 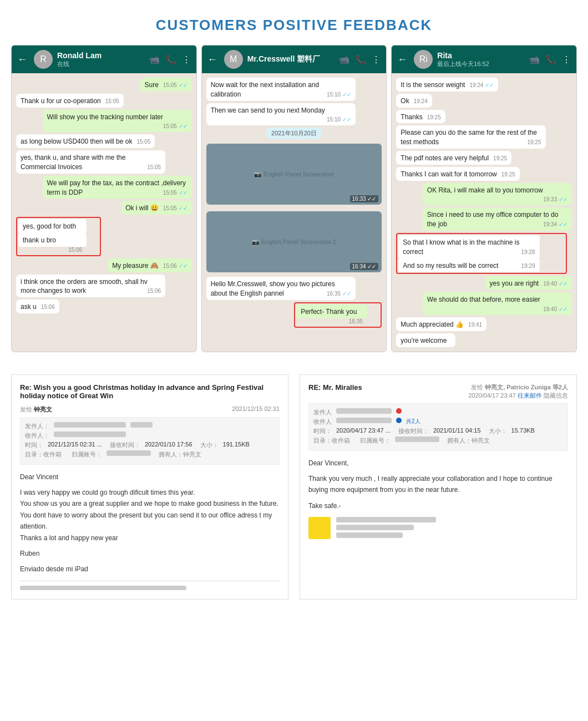 What do you see at coordinates (52, 240) in the screenshot?
I see `msg-recv-highlight: thank u bro 15:06` at bounding box center [52, 240].